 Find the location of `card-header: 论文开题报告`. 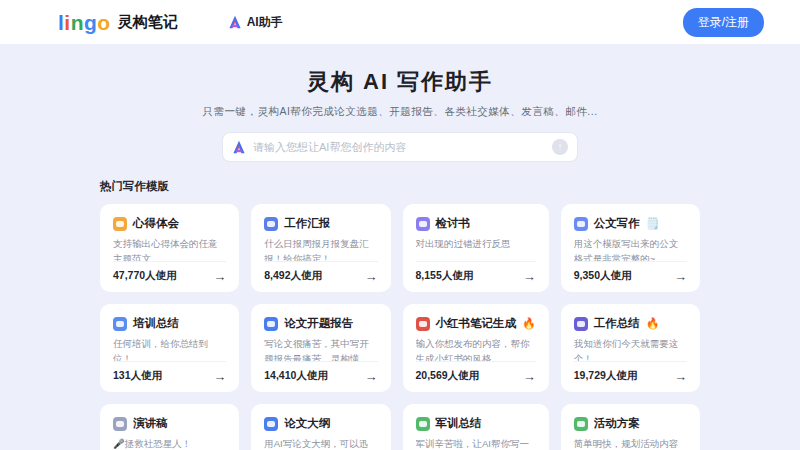

card-header: 论文开题报告 is located at coordinates (320, 324).